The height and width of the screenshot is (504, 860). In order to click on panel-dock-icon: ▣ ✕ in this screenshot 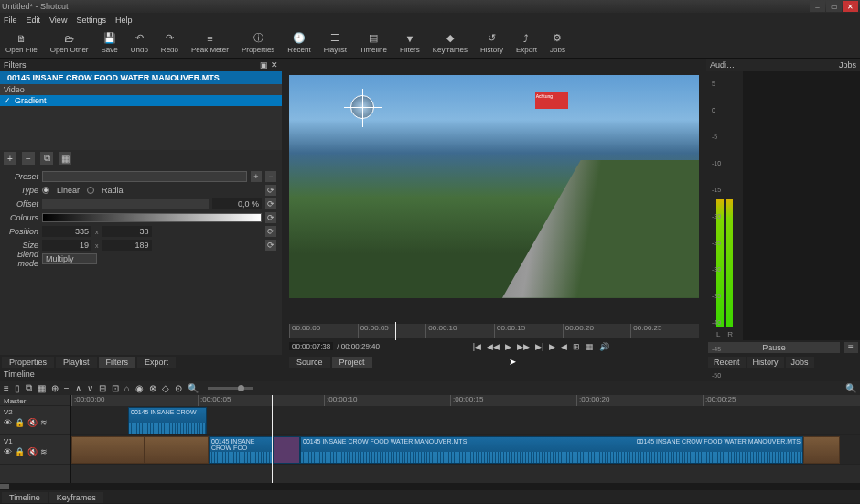, I will do `click(269, 65)`.